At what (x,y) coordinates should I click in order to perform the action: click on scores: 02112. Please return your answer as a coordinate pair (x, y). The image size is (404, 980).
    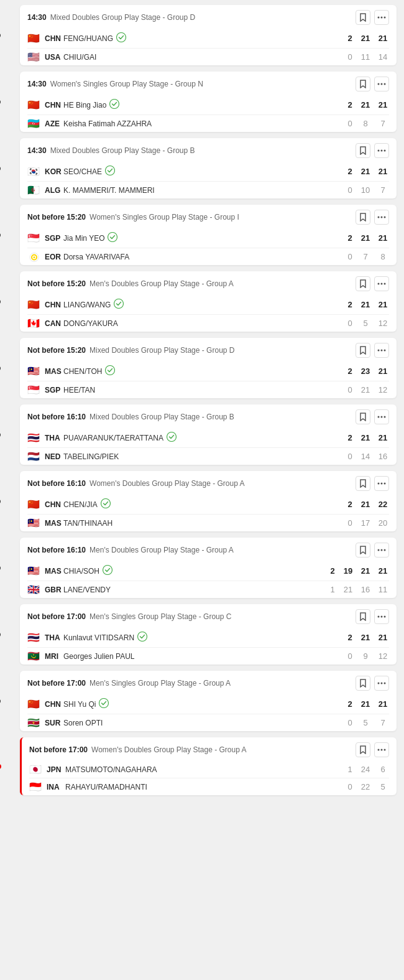
    Looking at the image, I should click on (367, 390).